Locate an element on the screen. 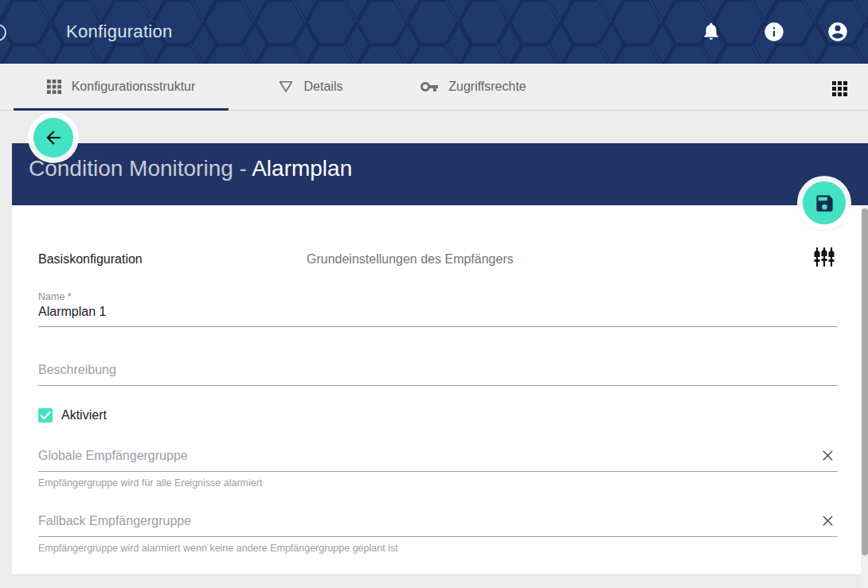  tab-label: Details is located at coordinates (323, 87).